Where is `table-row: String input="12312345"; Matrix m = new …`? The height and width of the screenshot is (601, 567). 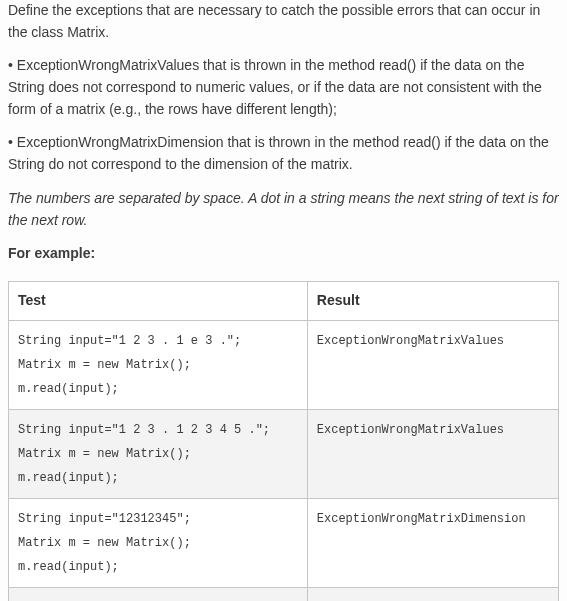
table-row: String input="12312345"; Matrix m = new … is located at coordinates (284, 542).